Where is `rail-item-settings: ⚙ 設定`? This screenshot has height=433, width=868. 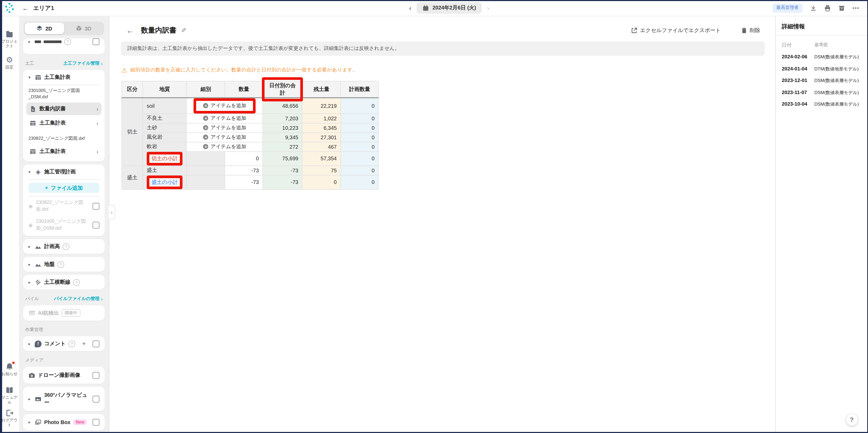
rail-item-settings: ⚙ 設定 is located at coordinates (9, 63).